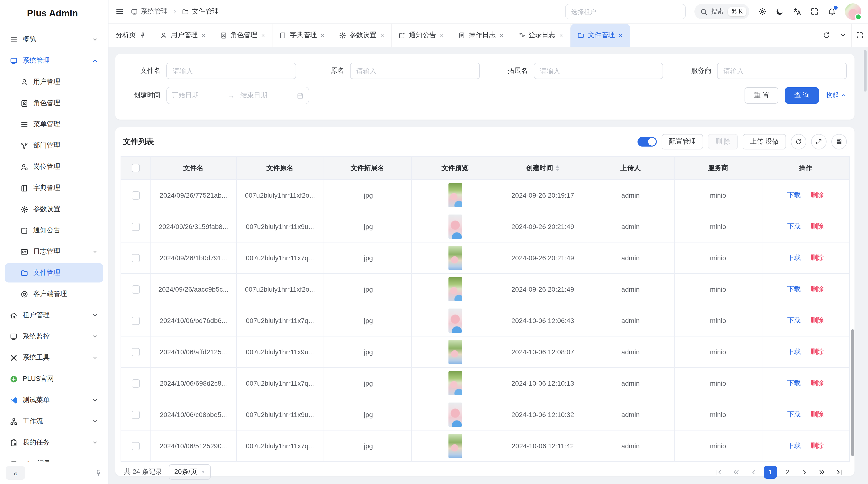 The image size is (868, 484). I want to click on sidebar-item: 测试菜单, so click(54, 400).